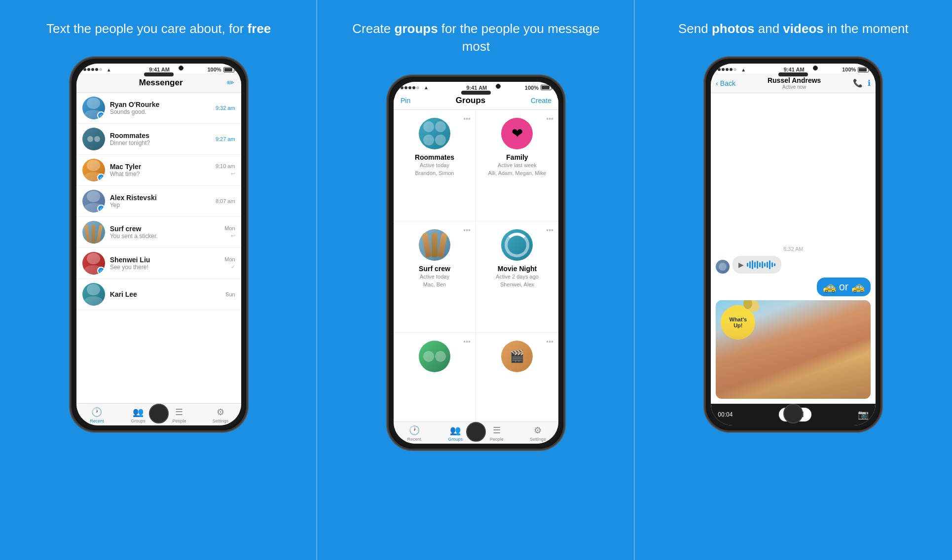 This screenshot has height=560, width=952. I want to click on group-name-family: Family, so click(517, 157).